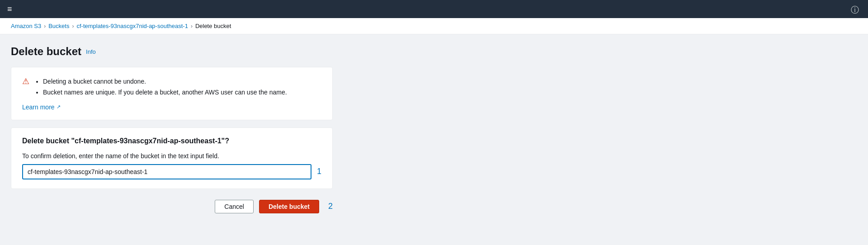  I want to click on confirm-title: Delete bucket "cf-templates-93nascgx7nid…, so click(172, 141).